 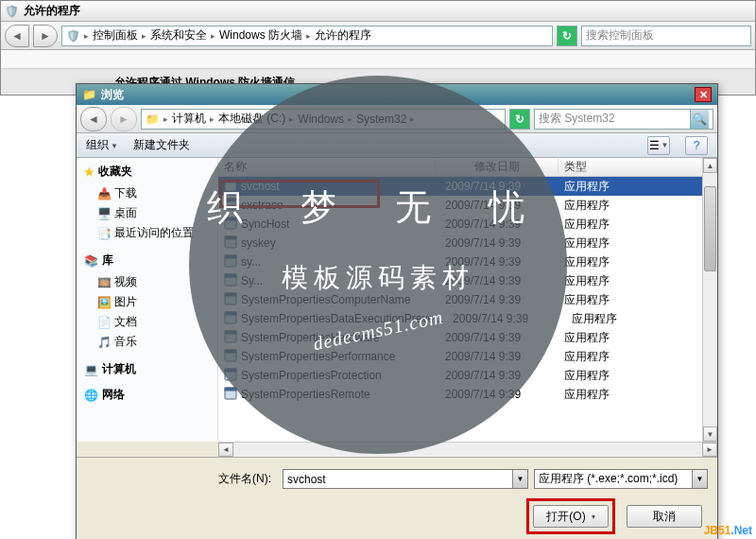 What do you see at coordinates (102, 146) in the screenshot?
I see `organize-menu: 组织▼` at bounding box center [102, 146].